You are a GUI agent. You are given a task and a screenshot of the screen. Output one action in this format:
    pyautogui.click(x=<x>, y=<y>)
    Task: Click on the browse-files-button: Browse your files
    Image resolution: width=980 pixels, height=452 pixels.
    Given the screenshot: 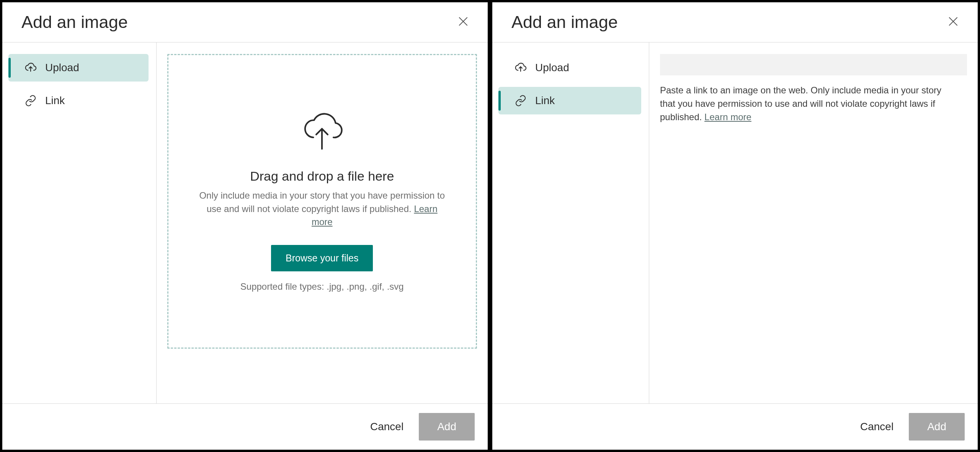 What is the action you would take?
    pyautogui.click(x=322, y=258)
    